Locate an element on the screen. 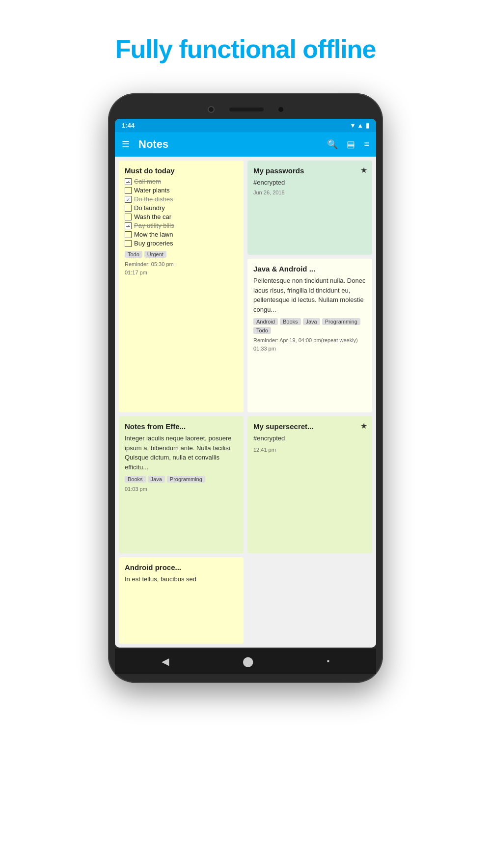  status-time: 1:44 is located at coordinates (128, 126).